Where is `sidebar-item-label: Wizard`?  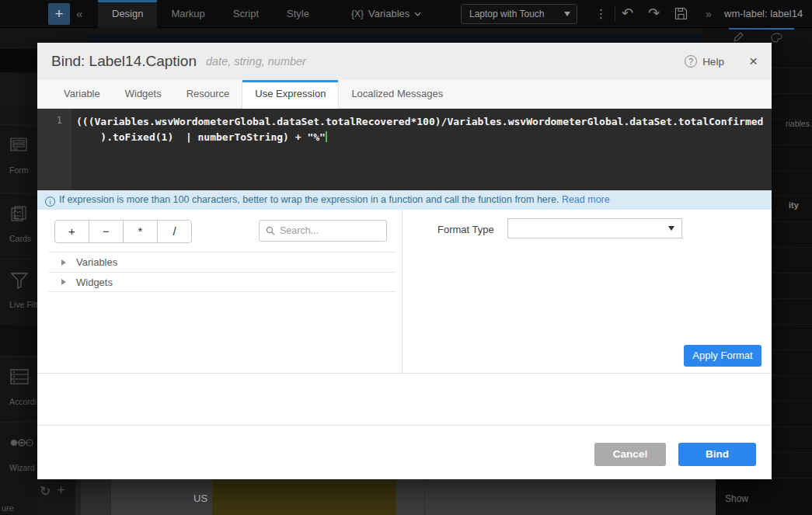 sidebar-item-label: Wizard is located at coordinates (22, 468).